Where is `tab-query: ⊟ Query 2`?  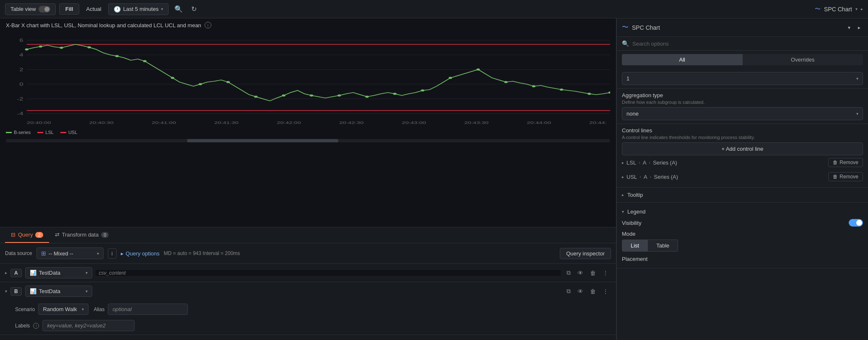
tab-query: ⊟ Query 2 is located at coordinates (27, 235).